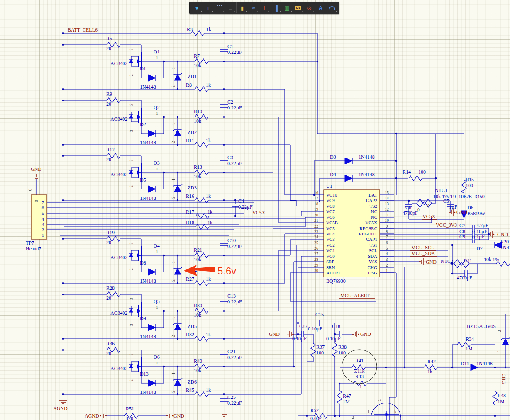 The image size is (510, 420). What do you see at coordinates (198, 33) in the screenshot?
I see `resistor-R3` at bounding box center [198, 33].